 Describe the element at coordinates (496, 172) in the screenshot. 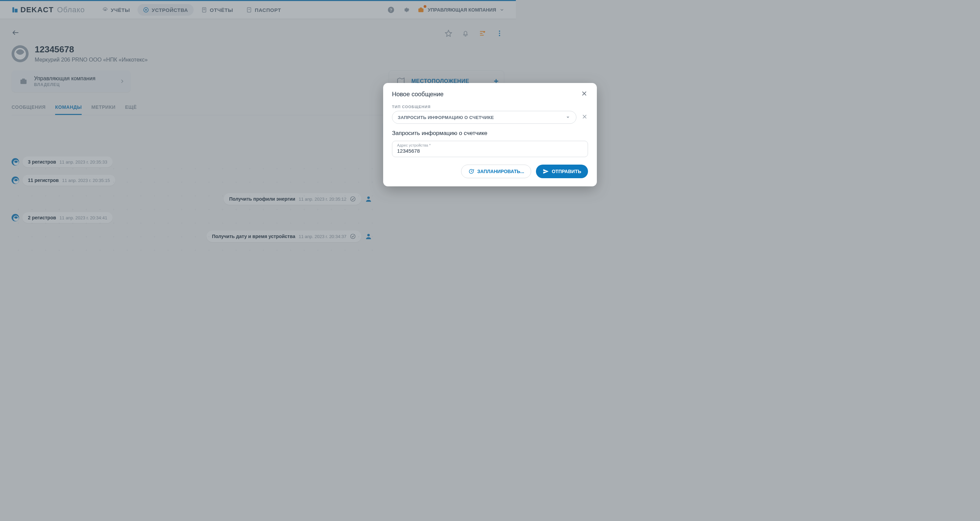

I see `schedule-label: ЗАПЛАНИРОВАТЬ...` at that location.